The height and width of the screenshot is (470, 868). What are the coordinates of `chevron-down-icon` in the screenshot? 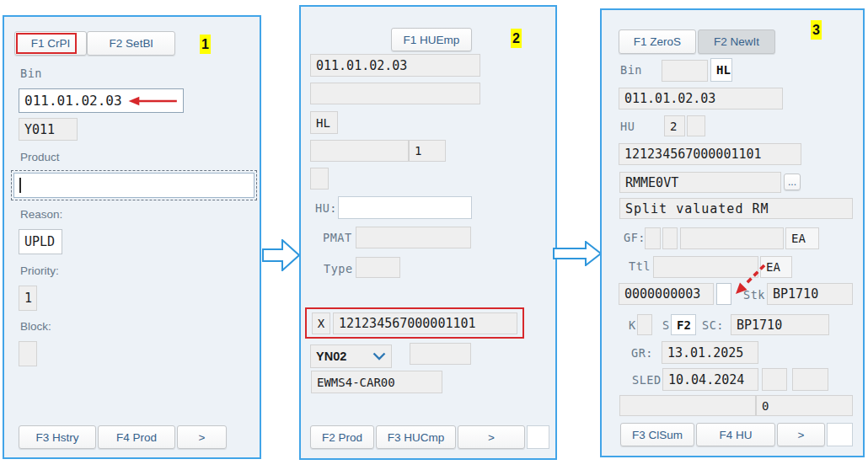 It's located at (379, 356).